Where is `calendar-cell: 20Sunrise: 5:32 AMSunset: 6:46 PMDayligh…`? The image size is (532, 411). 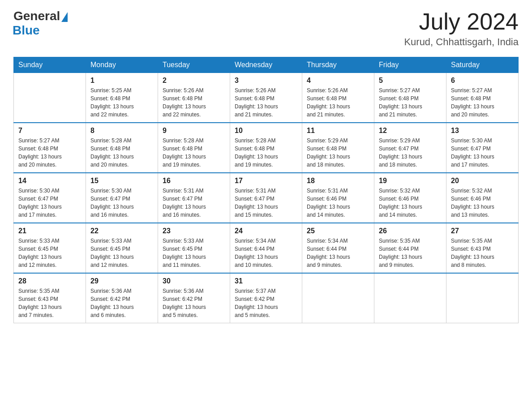 calendar-cell: 20Sunrise: 5:32 AMSunset: 6:46 PMDayligh… is located at coordinates (483, 198).